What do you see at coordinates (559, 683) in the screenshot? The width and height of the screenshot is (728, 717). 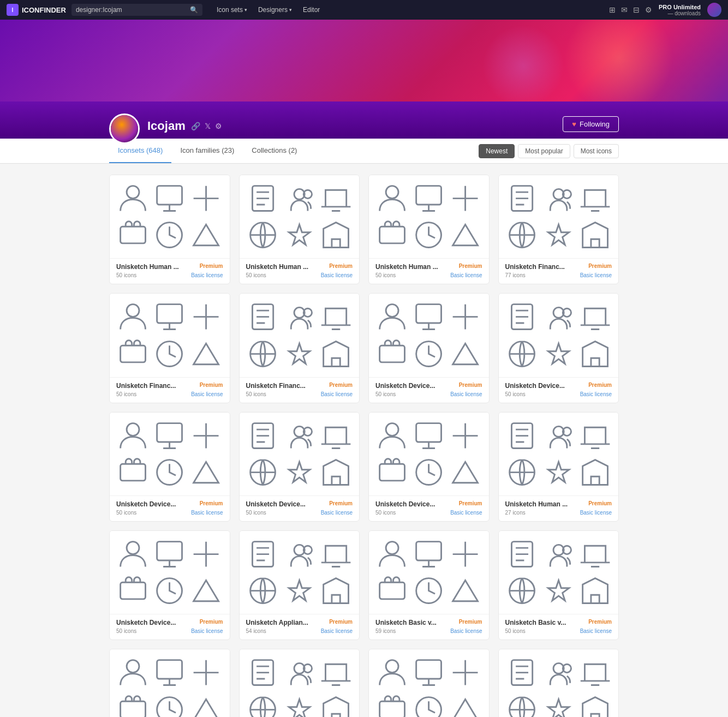 I see `icon-set-card: Unisketch Buildin... Premium 50 icons Ba…` at bounding box center [559, 683].